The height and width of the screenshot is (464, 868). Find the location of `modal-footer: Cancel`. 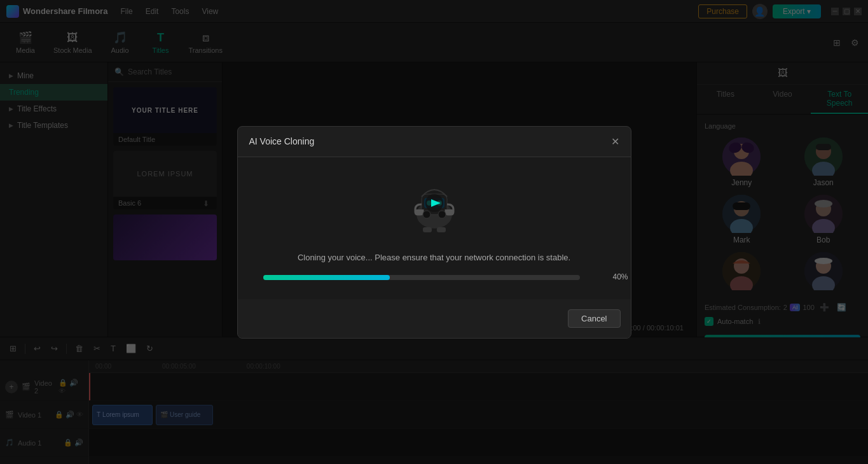

modal-footer: Cancel is located at coordinates (434, 318).